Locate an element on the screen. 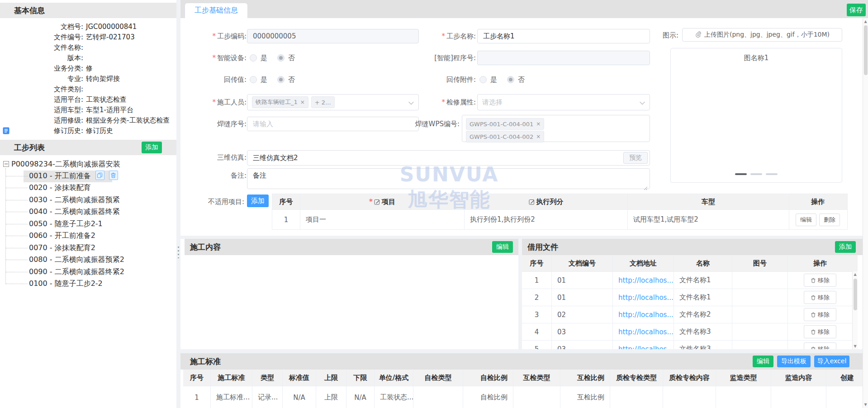 This screenshot has height=408, width=868. workers-multiselect: 铁路车辆钳工_1× + 2... is located at coordinates (333, 102).